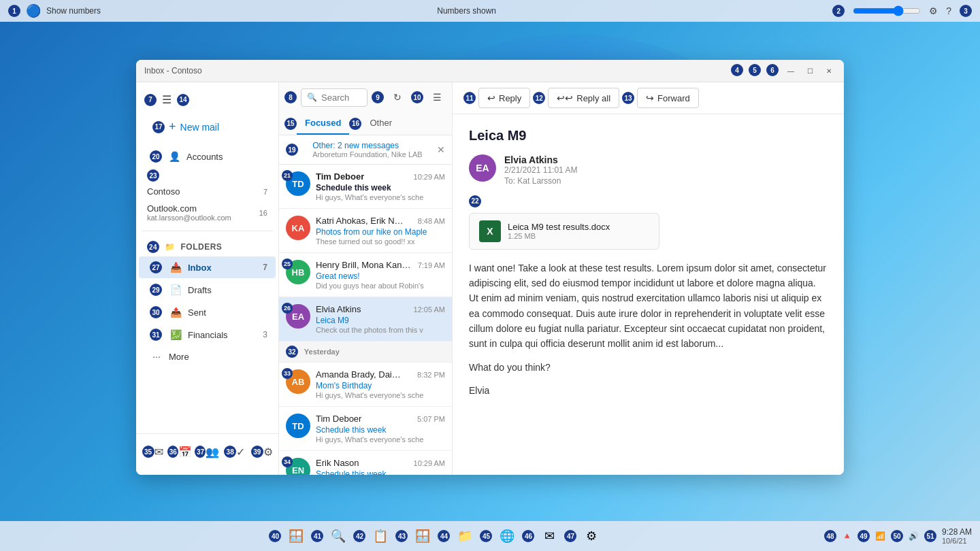 Image resolution: width=980 pixels, height=551 pixels. What do you see at coordinates (431, 265) in the screenshot?
I see `time-2: 7:19 AM` at bounding box center [431, 265].